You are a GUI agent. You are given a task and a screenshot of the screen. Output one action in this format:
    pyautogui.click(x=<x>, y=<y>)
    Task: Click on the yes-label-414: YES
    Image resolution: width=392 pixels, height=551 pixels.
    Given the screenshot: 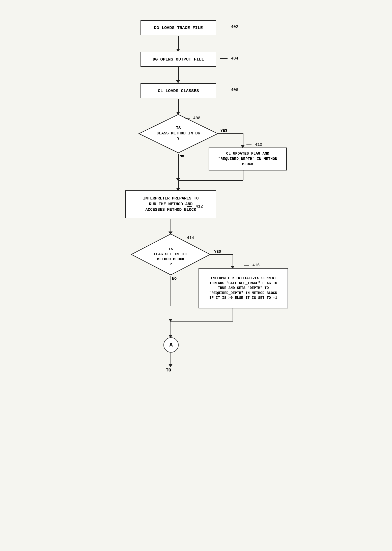 What is the action you would take?
    pyautogui.click(x=217, y=252)
    